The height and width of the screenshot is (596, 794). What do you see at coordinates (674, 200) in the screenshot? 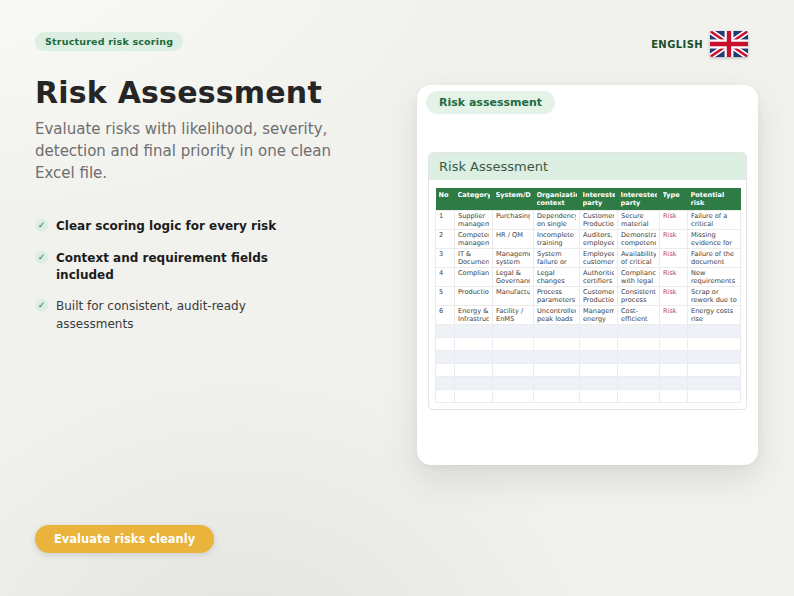
I see `column-header: Type` at bounding box center [674, 200].